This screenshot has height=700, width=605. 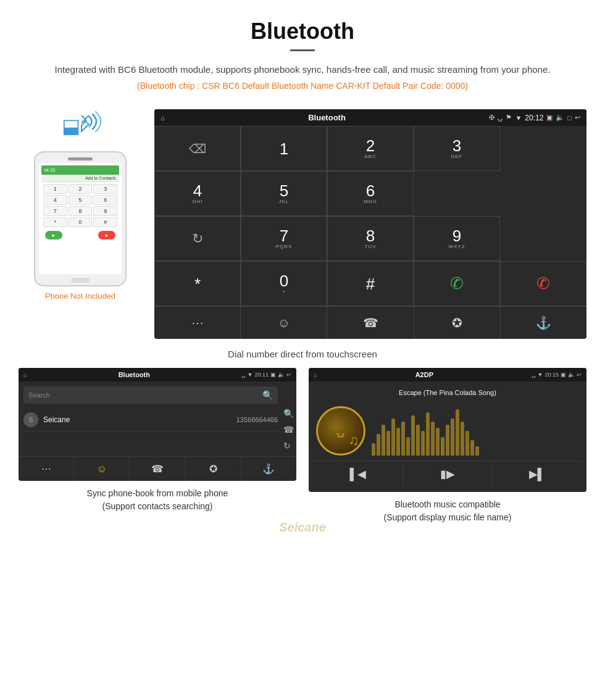 What do you see at coordinates (80, 280) in the screenshot?
I see `phone-home-button` at bounding box center [80, 280].